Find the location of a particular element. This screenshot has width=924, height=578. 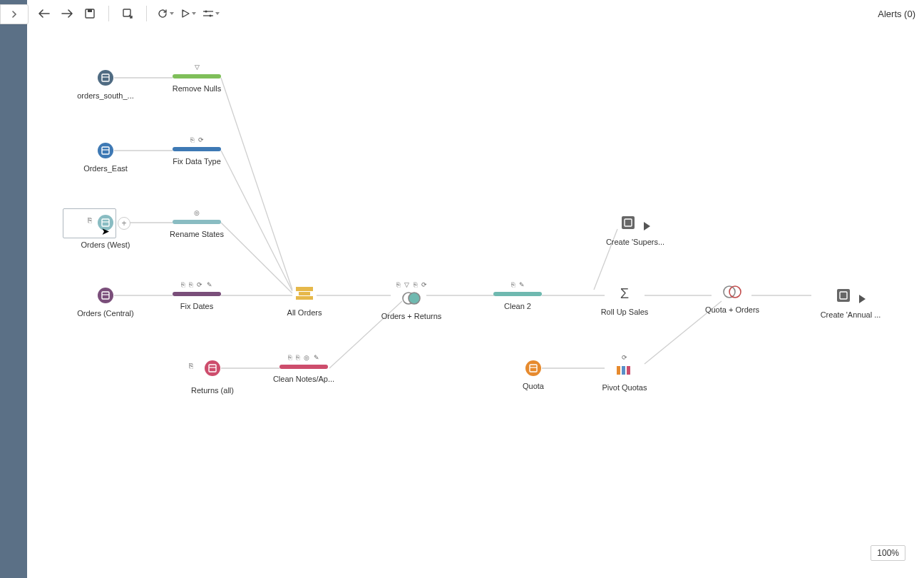

node-roll-up-sales: Σ Roll Up Sales is located at coordinates (625, 301).